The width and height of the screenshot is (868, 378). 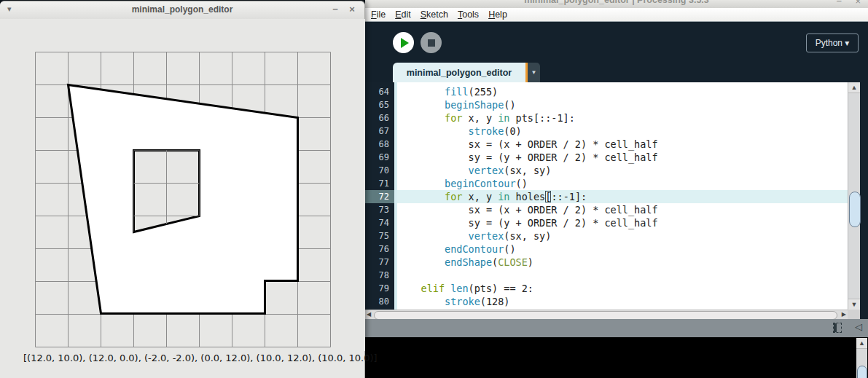 I want to click on line-number: 76, so click(x=380, y=249).